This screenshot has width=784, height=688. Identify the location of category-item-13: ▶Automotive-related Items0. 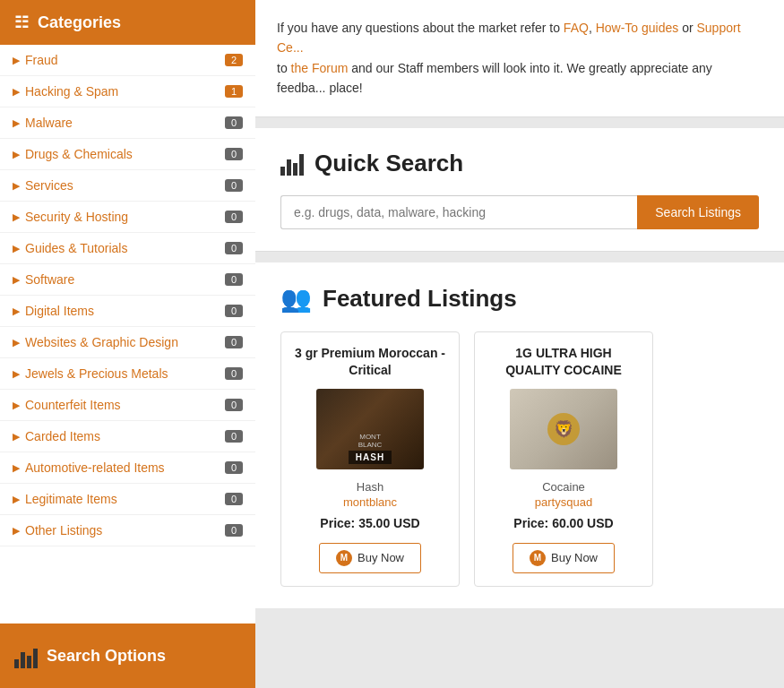
(127, 468).